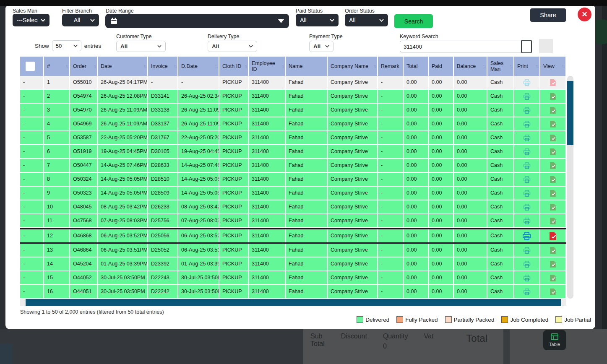 This screenshot has height=364, width=607. What do you see at coordinates (293, 278) in the screenshot?
I see `table-row: -15O4405230-Jul-25 03:50PMD2224330-Jul-2…` at bounding box center [293, 278].